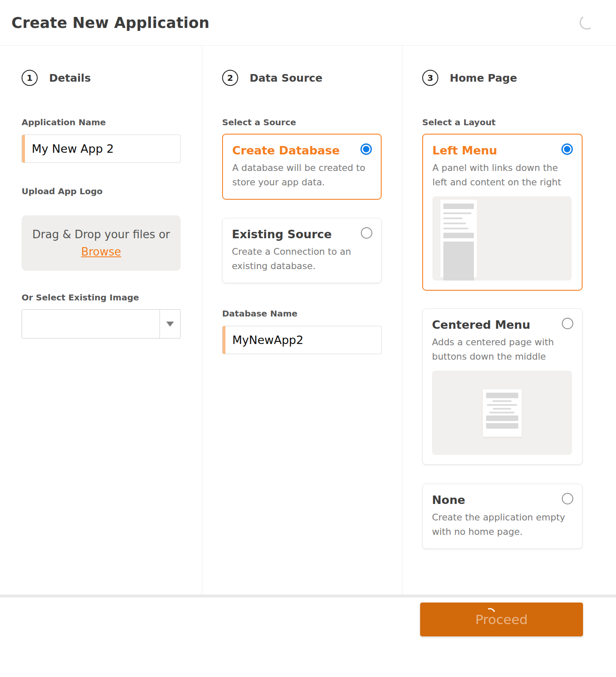  What do you see at coordinates (301, 259) in the screenshot?
I see `option-description: Create a Connection to an existing datab…` at bounding box center [301, 259].